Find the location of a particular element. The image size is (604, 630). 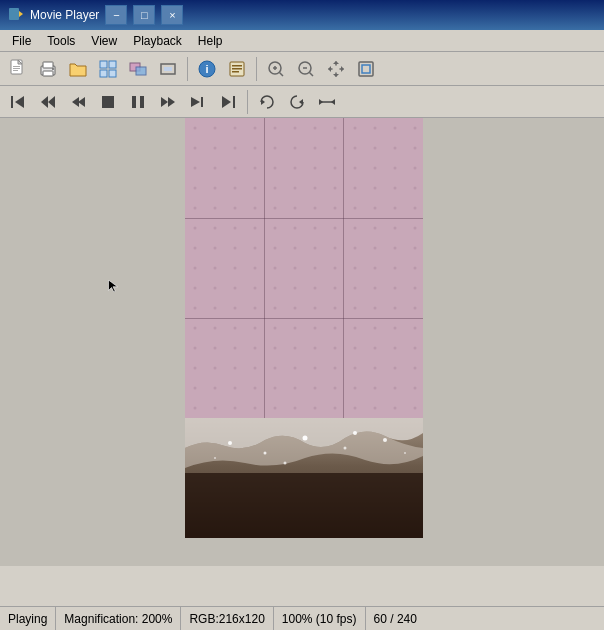

print-button is located at coordinates (48, 69).